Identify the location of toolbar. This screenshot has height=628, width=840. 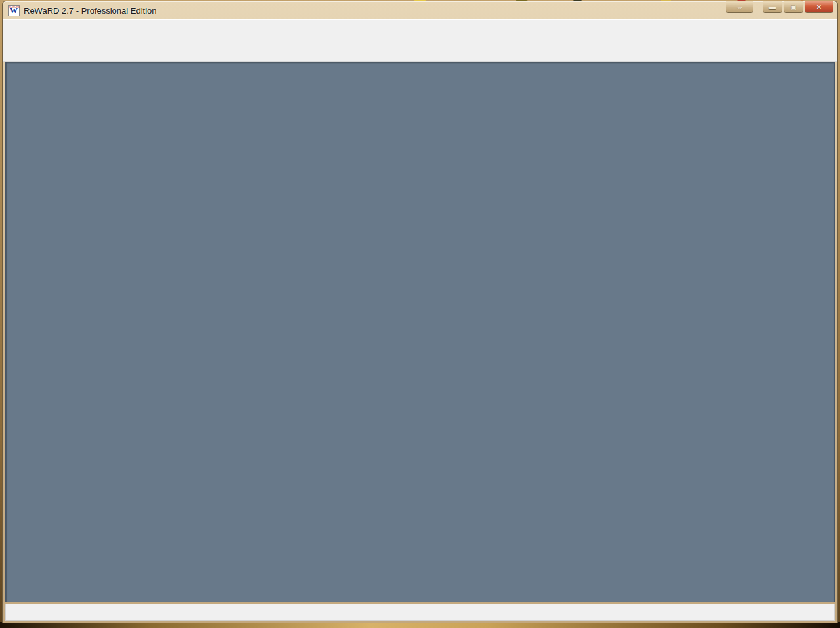
(420, 48).